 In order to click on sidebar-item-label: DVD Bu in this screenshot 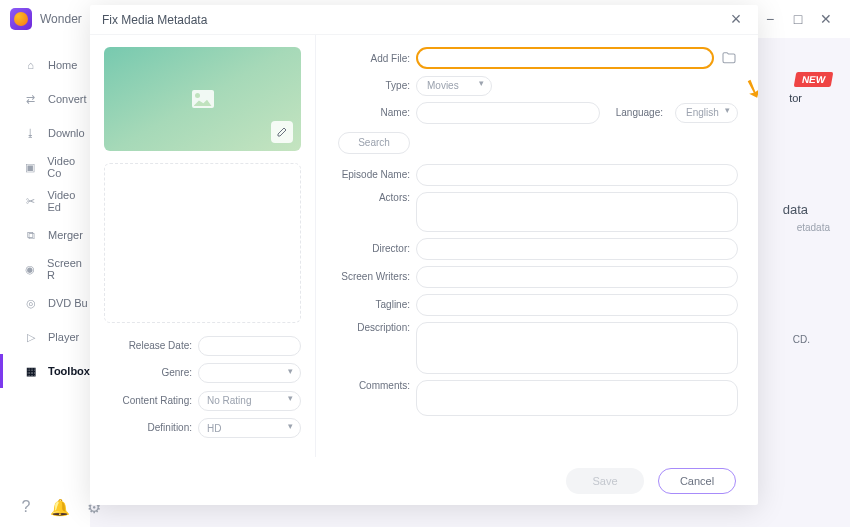, I will do `click(68, 303)`.